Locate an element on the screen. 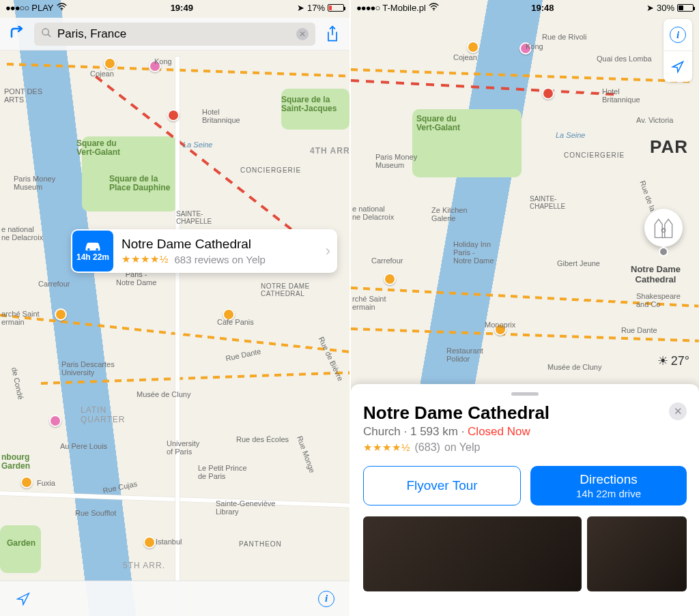 The width and height of the screenshot is (699, 616). callout-title: Notre Dame Cathedral is located at coordinates (220, 244).